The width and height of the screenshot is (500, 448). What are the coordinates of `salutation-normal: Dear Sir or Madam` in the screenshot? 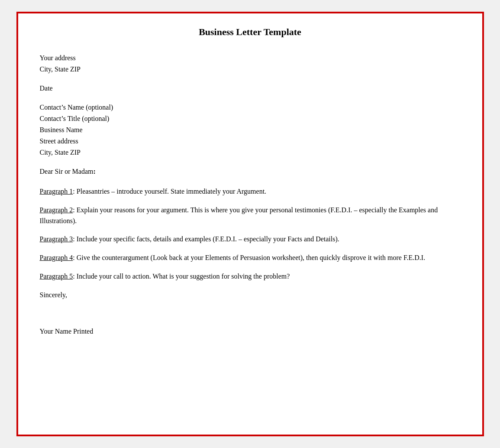 It's located at (67, 172).